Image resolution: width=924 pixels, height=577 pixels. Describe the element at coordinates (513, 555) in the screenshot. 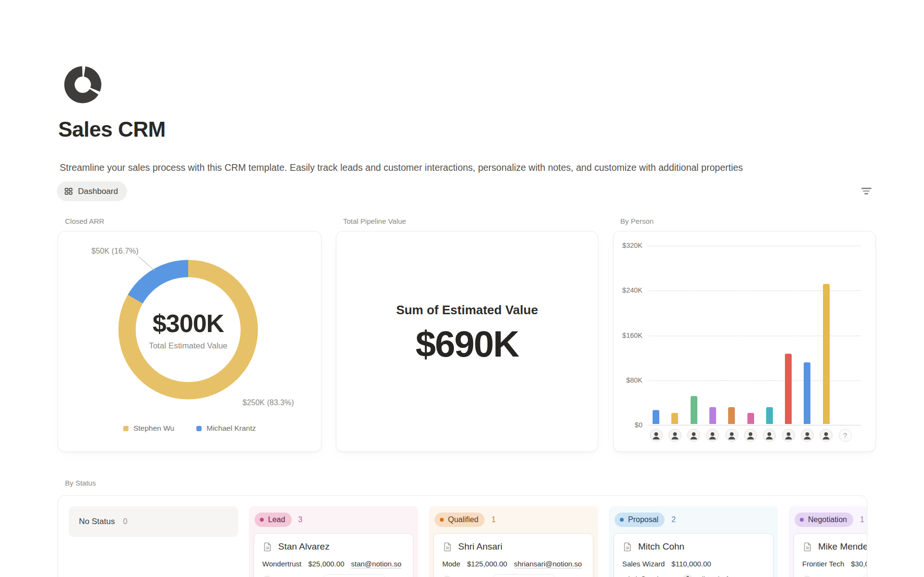

I see `deal-card: Shri Ansari Mode $125,000.00 shriansari@…` at that location.